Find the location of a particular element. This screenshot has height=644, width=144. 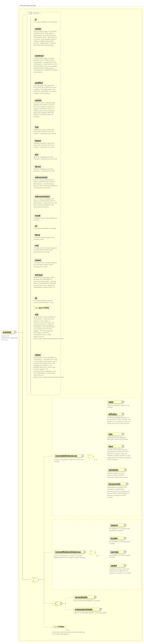

attr-role-desc: A refinement of the semantics of the pro… is located at coordinates (46, 328).